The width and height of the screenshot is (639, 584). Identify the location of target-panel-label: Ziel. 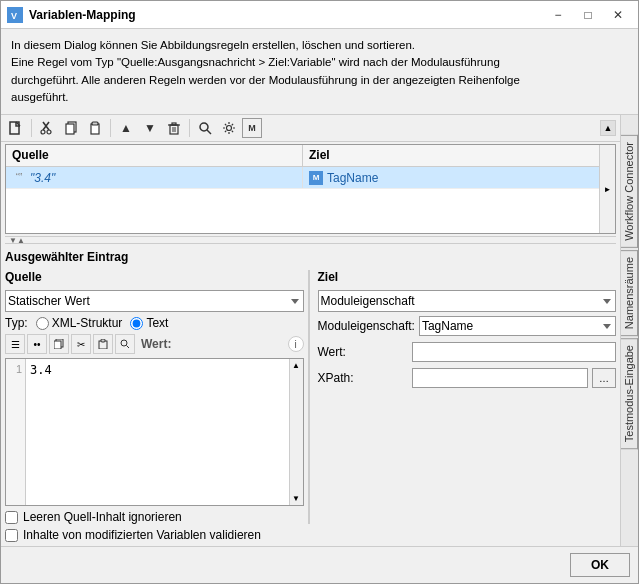
(468, 277).